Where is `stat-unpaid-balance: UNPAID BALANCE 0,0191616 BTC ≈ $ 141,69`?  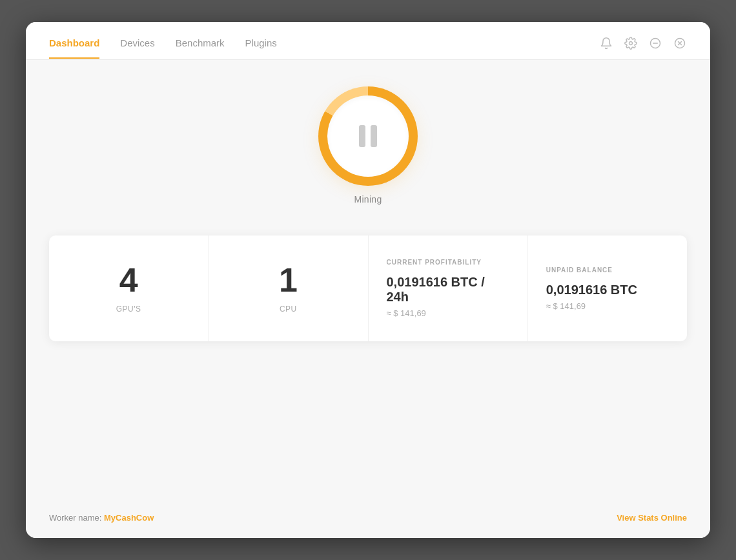 stat-unpaid-balance: UNPAID BALANCE 0,0191616 BTC ≈ $ 141,69 is located at coordinates (608, 288).